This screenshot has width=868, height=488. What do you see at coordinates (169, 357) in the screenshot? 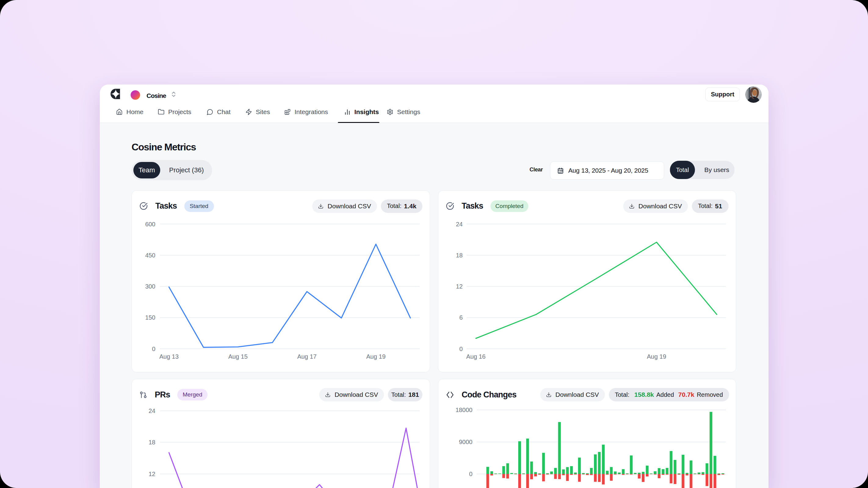
I see `svg-text: Aug 13` at bounding box center [169, 357].